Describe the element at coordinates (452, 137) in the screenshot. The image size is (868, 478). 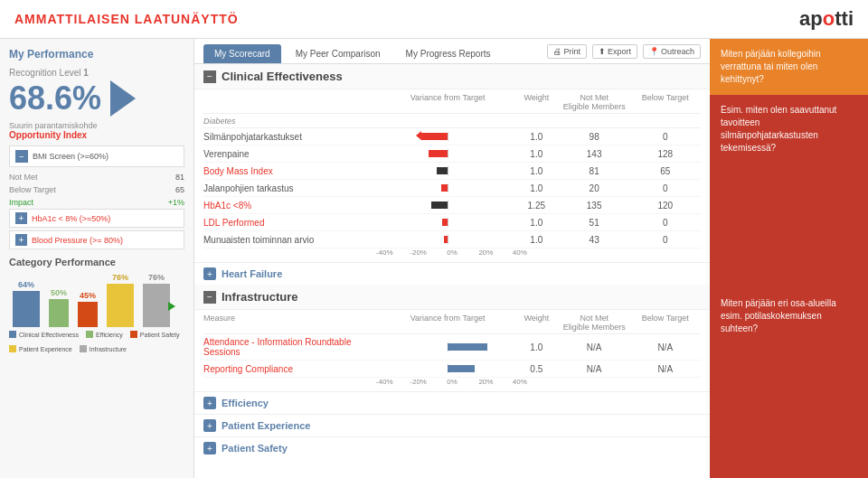
I see `table-row: Silmänpohjatarkastukset 1.0 98 0` at that location.